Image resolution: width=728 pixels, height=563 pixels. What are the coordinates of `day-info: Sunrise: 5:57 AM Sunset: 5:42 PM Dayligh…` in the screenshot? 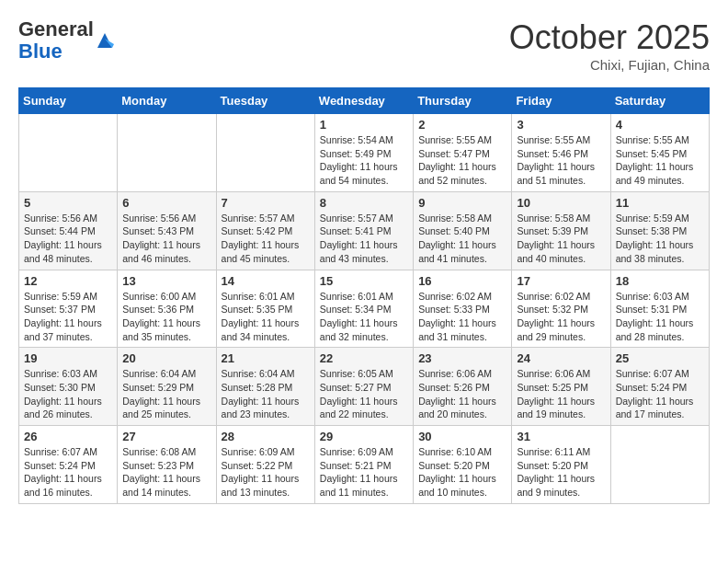 It's located at (266, 239).